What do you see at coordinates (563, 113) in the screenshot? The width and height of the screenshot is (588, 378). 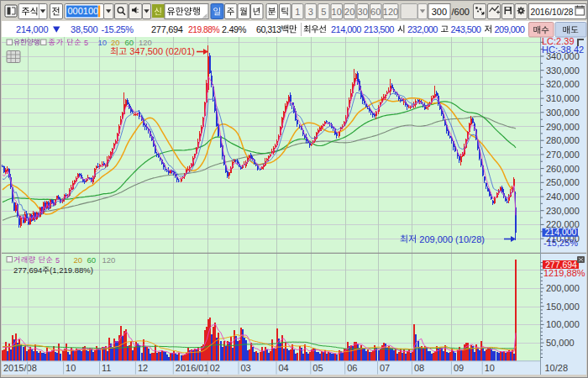 I see `svg-text: 300,000` at bounding box center [563, 113].